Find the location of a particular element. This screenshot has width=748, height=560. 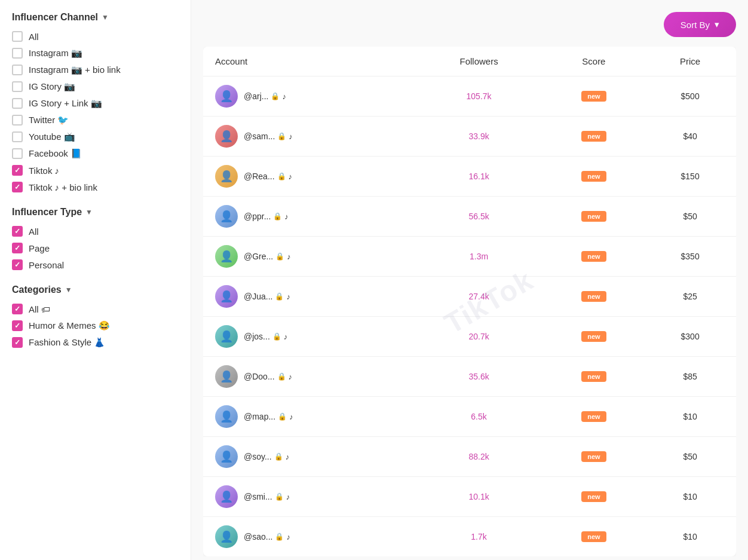

followers-value: 33.9k is located at coordinates (479, 136).